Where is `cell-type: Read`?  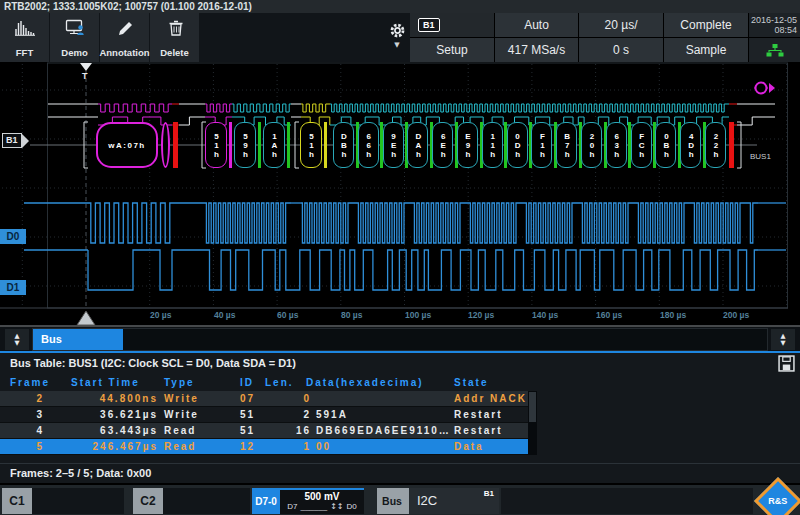 cell-type: Read is located at coordinates (180, 447).